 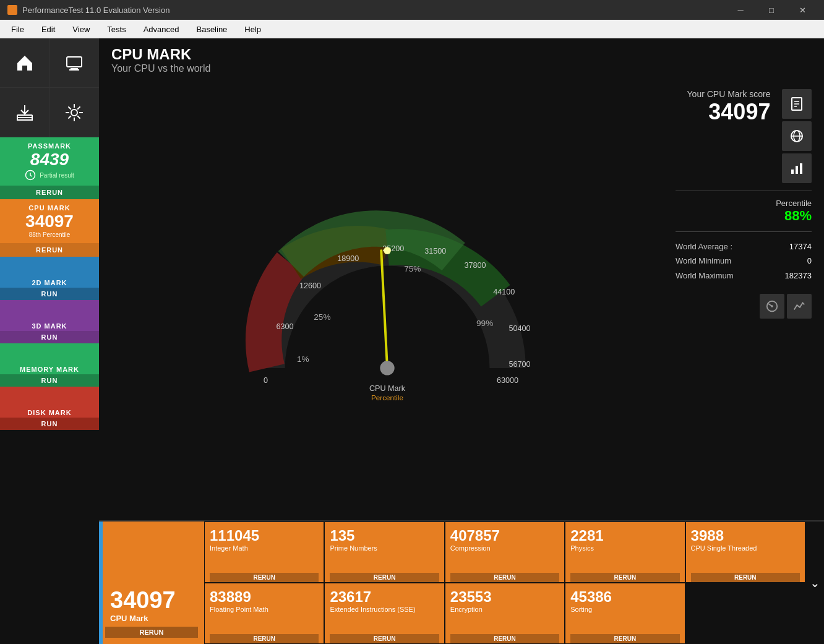 What do you see at coordinates (505, 638) in the screenshot?
I see `tile-encryption-rerun: RERUN` at bounding box center [505, 638].